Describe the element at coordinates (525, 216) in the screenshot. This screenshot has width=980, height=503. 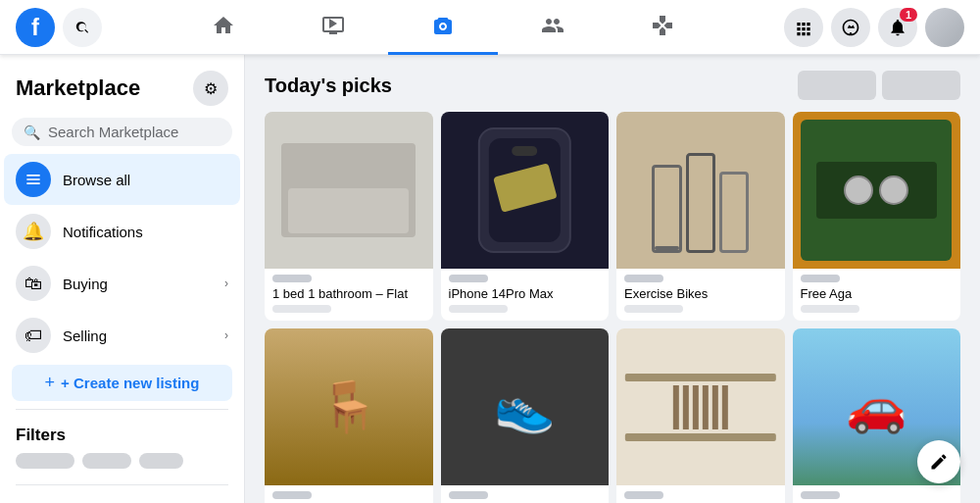
I see `product-card-iphone: iPhone 14Pro Max` at that location.